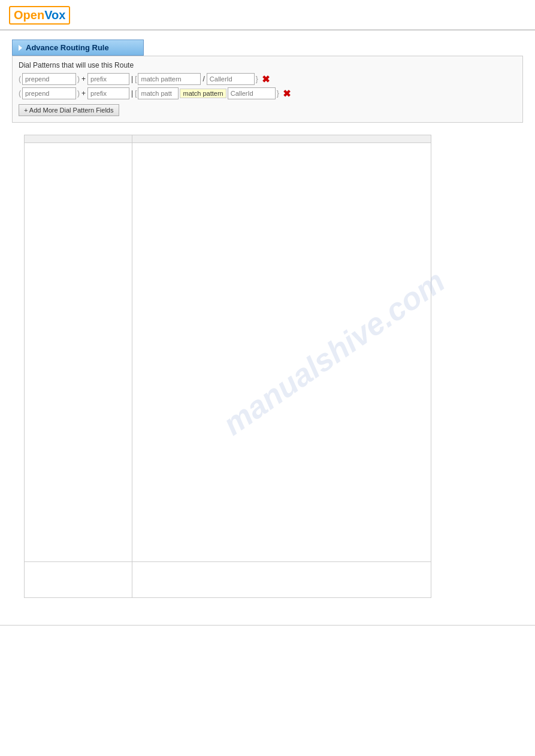  What do you see at coordinates (286, 93) in the screenshot?
I see `x-icon-2: ✖` at bounding box center [286, 93].